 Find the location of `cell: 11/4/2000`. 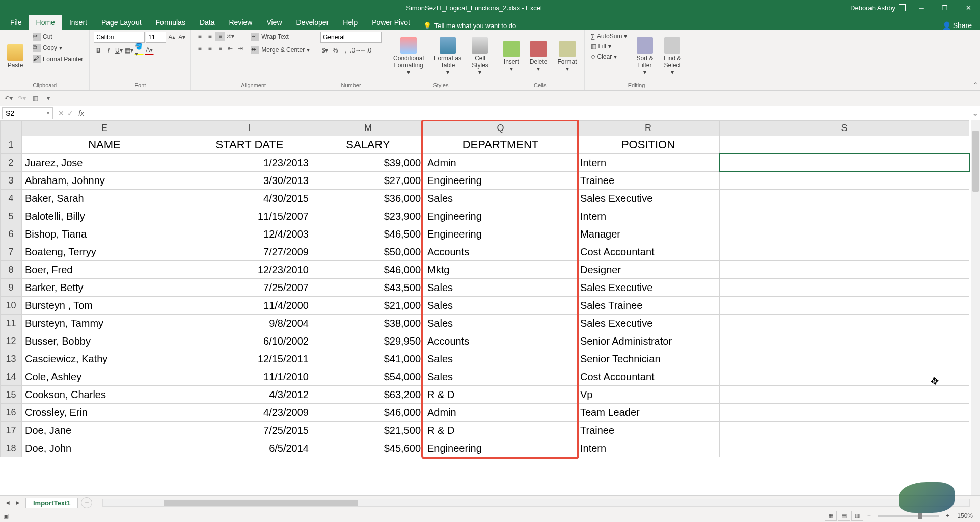

cell: 11/4/2000 is located at coordinates (250, 306).